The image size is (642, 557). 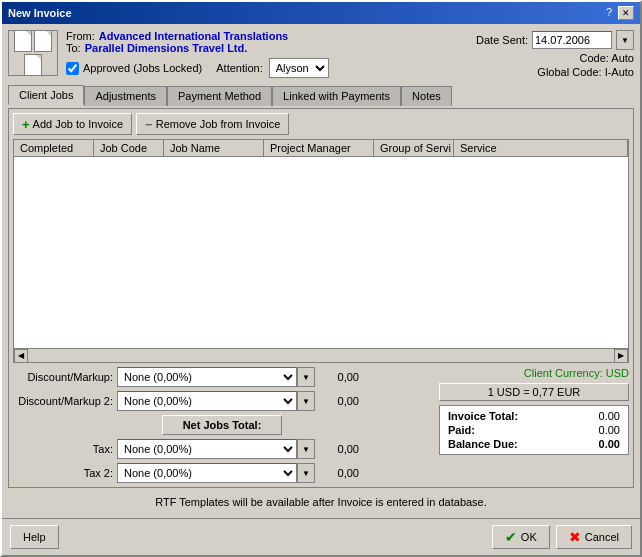 What do you see at coordinates (267, 54) in the screenshot?
I see `from-to-section: From: Advanced International Translation…` at bounding box center [267, 54].